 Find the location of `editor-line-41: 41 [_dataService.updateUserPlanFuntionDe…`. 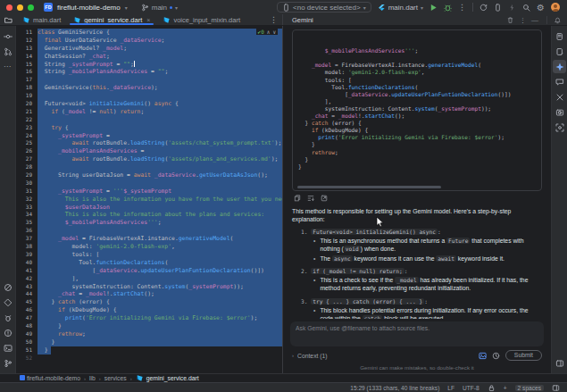

editor-line-41: 41 [_dataService.updateUserPlanFuntionDe… is located at coordinates (149, 271).